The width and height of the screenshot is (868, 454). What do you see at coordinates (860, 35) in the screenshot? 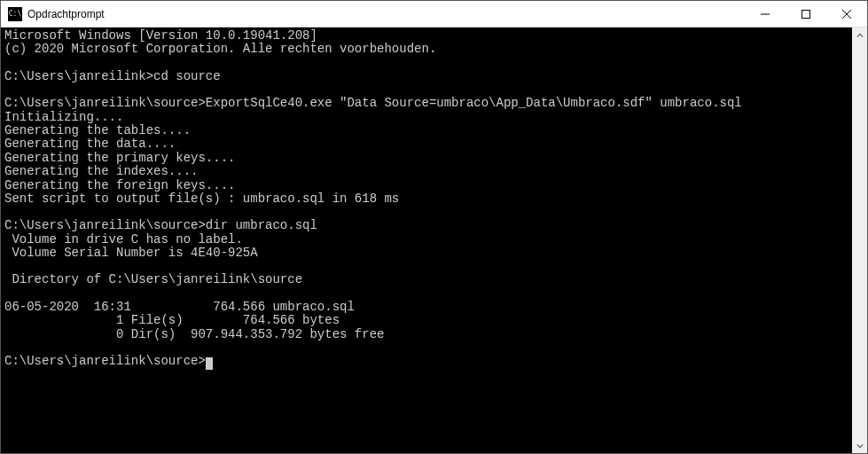
I see `scroll-up-button` at bounding box center [860, 35].